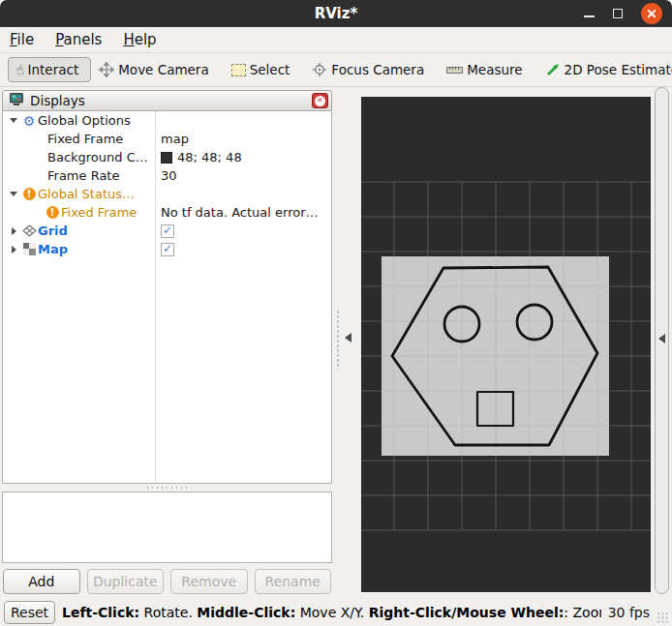  I want to click on map-display-icon, so click(29, 250).